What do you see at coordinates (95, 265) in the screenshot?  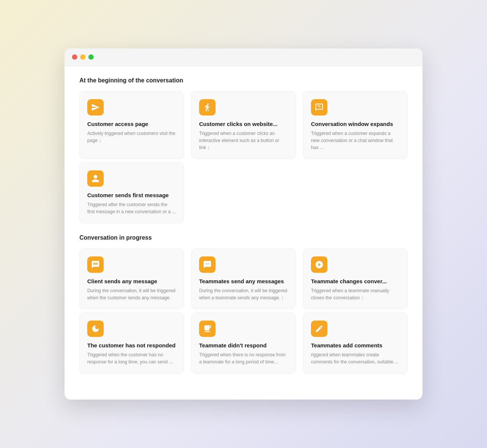 I see `chat-bubble-icon` at bounding box center [95, 265].